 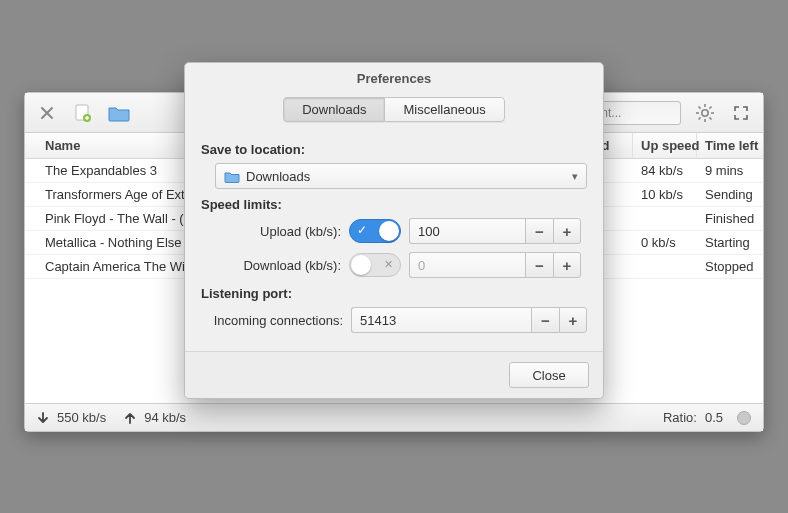 What do you see at coordinates (401, 176) in the screenshot?
I see `save-location-select: Downloads ▾` at bounding box center [401, 176].